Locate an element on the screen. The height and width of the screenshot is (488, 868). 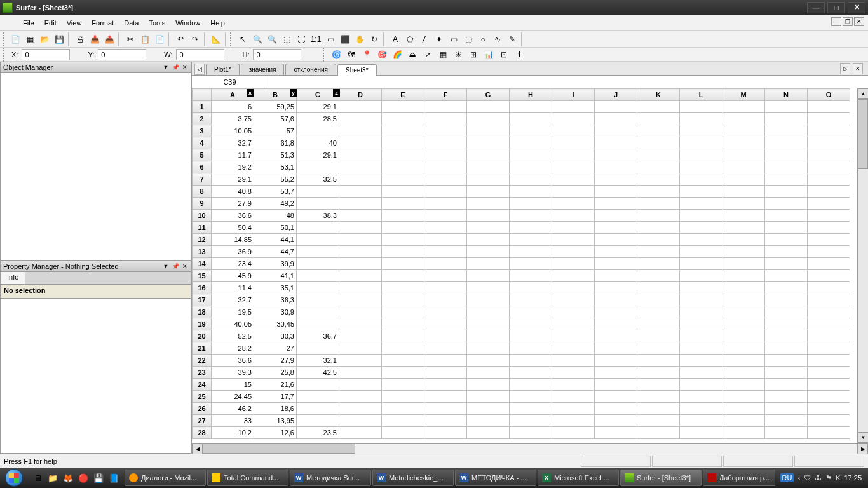
cell: 46,2 is located at coordinates (233, 409).